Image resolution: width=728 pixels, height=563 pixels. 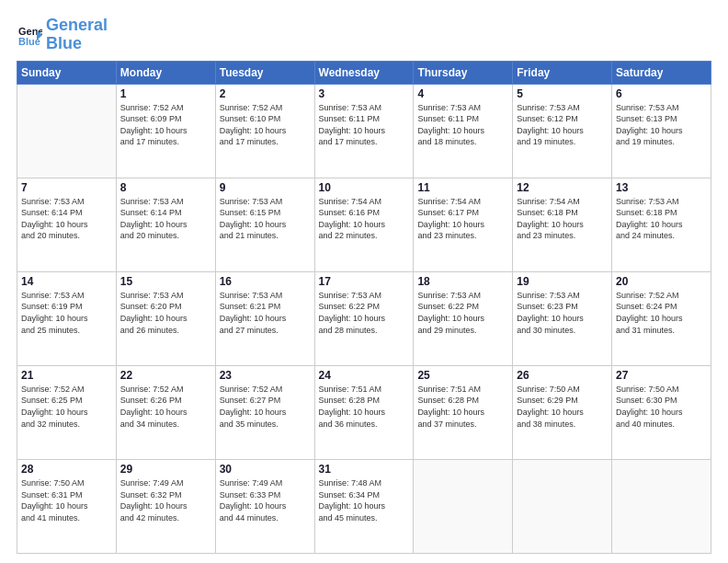 What do you see at coordinates (364, 282) in the screenshot?
I see `day-number: 17` at bounding box center [364, 282].